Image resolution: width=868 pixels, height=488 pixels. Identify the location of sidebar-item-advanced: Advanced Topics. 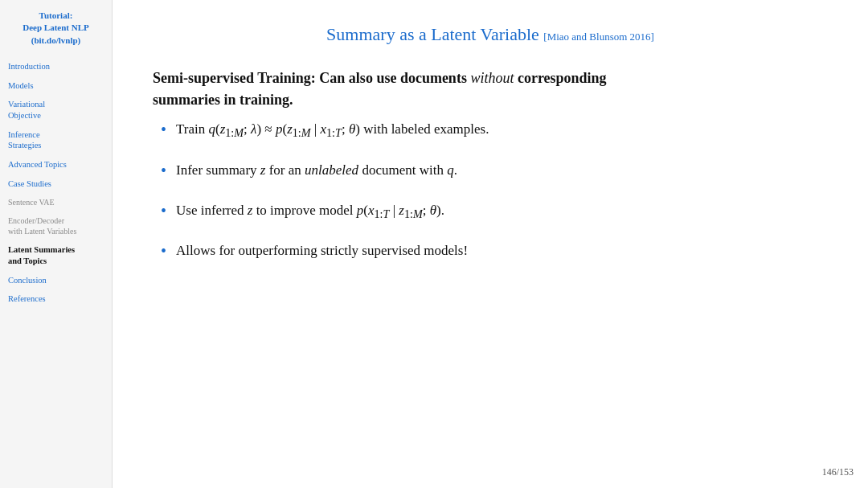
(56, 165).